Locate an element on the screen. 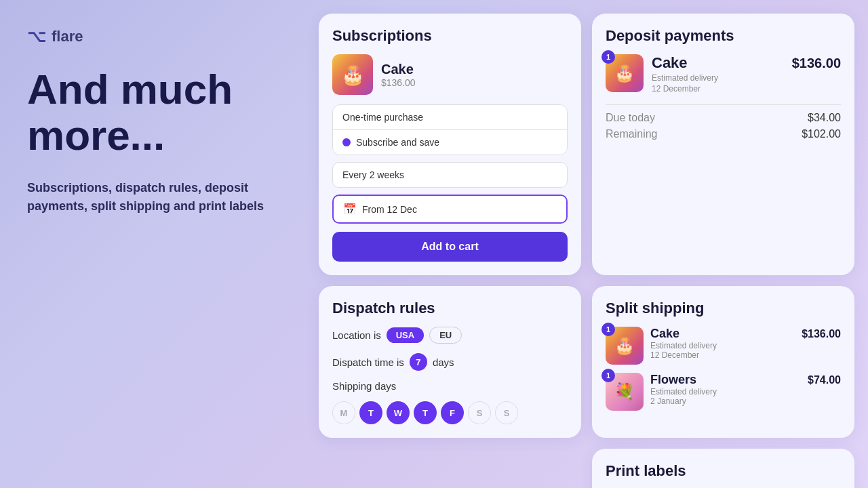 Image resolution: width=868 pixels, height=488 pixels. subscriptions-product-row: 🎂 Cake $136.00 is located at coordinates (450, 75).